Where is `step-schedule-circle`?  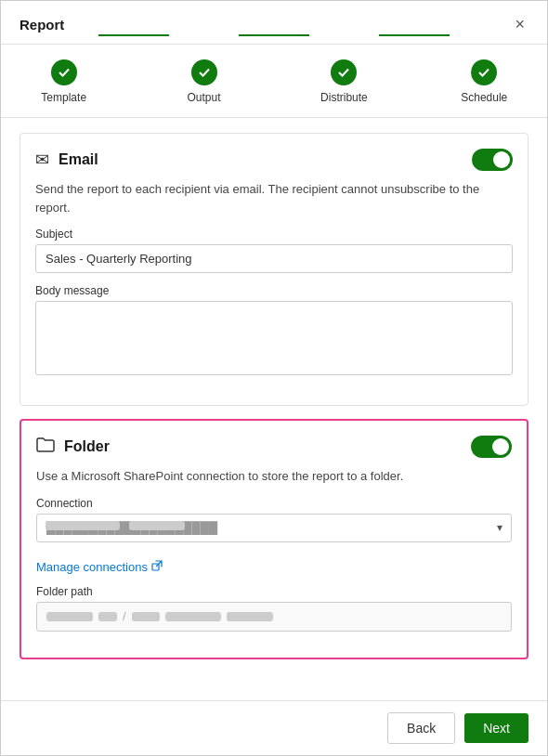
step-schedule-circle is located at coordinates (484, 72).